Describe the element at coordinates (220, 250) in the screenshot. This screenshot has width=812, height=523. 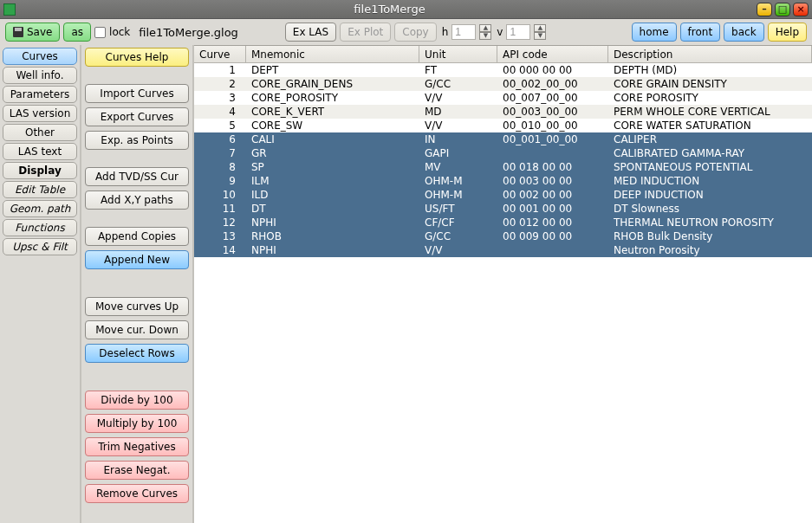
I see `cell: 14` at that location.